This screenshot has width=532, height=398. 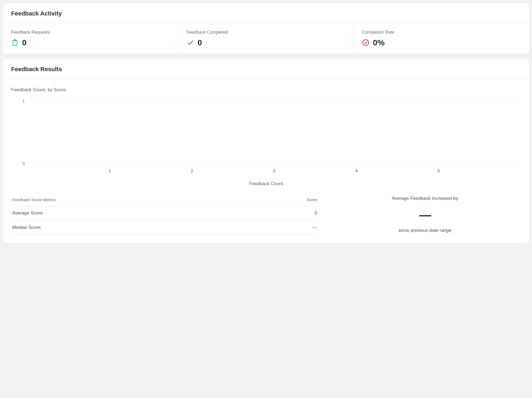 What do you see at coordinates (27, 228) in the screenshot?
I see `row-label: Median Score` at bounding box center [27, 228].